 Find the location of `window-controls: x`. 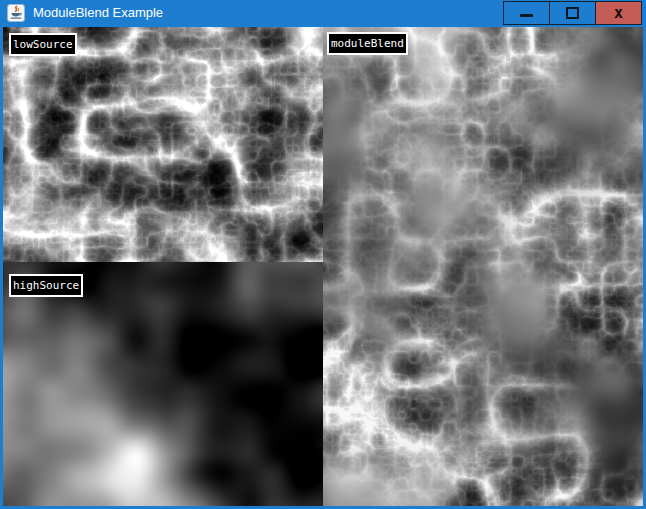

window-controls: x is located at coordinates (572, 13).